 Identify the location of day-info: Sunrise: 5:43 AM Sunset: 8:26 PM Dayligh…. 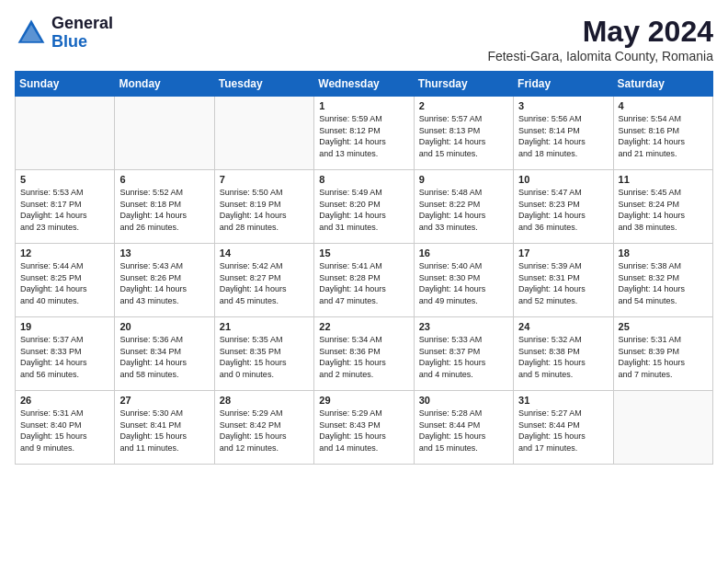
(164, 283).